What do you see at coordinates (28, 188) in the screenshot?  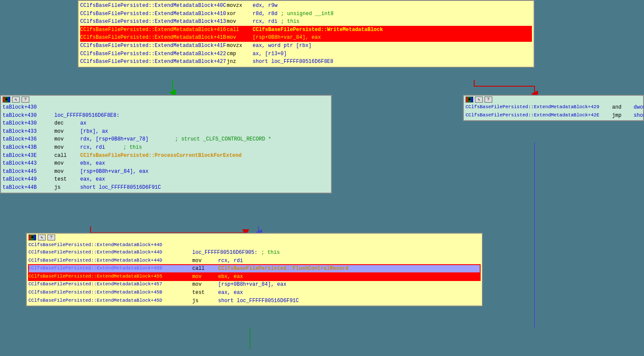 I see `addr-short: taBlock+44B` at bounding box center [28, 188].